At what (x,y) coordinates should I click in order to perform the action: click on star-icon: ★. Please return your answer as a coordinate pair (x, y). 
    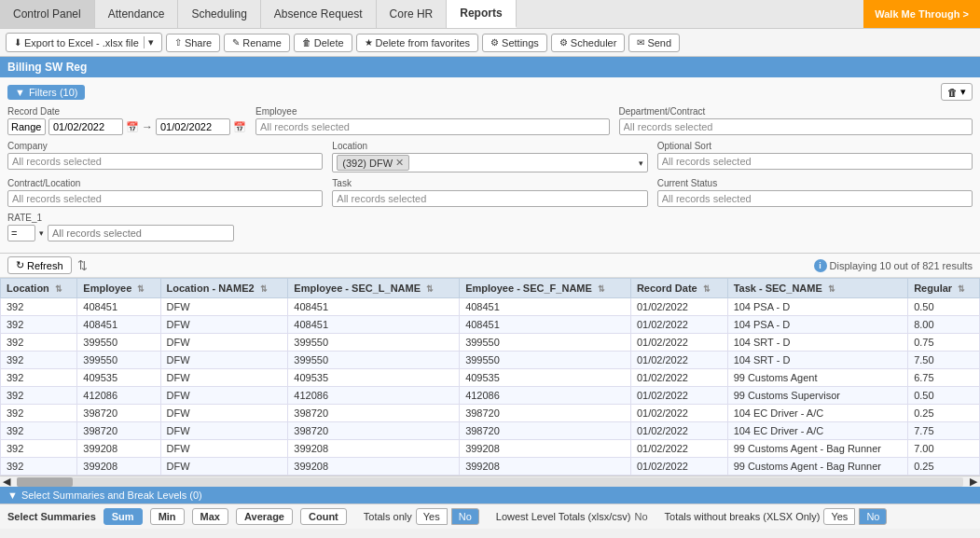
    Looking at the image, I should click on (369, 43).